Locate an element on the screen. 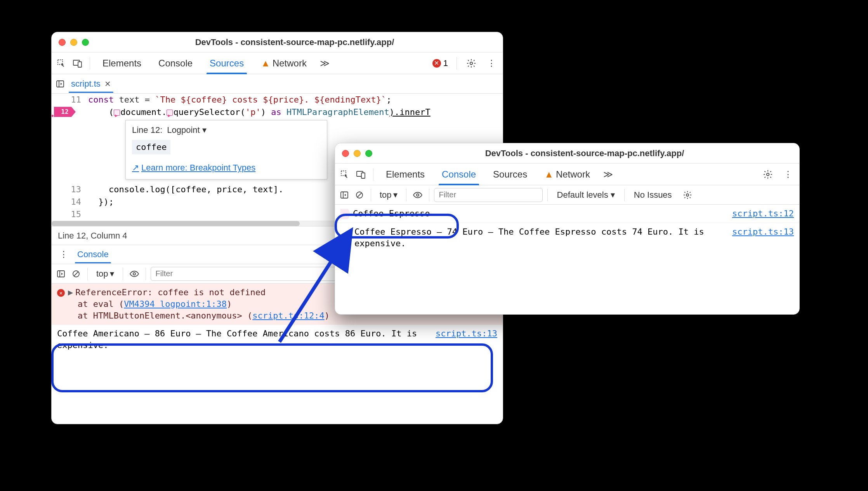 The width and height of the screenshot is (868, 491). file-tab-script: script.ts ✕ is located at coordinates (91, 84).